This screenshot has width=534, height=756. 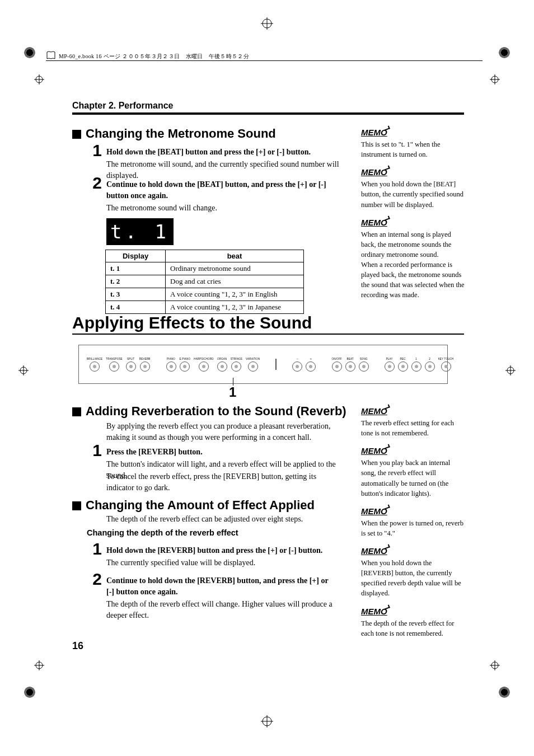 What do you see at coordinates (268, 334) in the screenshot?
I see `h1-rule` at bounding box center [268, 334].